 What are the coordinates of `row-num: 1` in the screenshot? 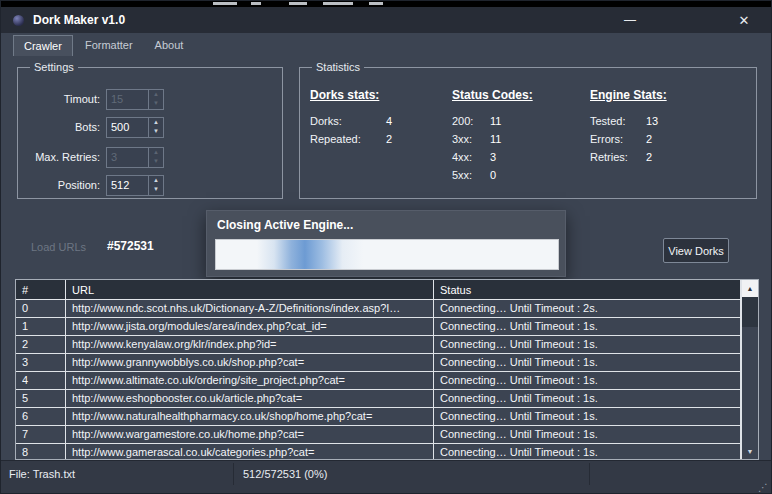 It's located at (41, 326).